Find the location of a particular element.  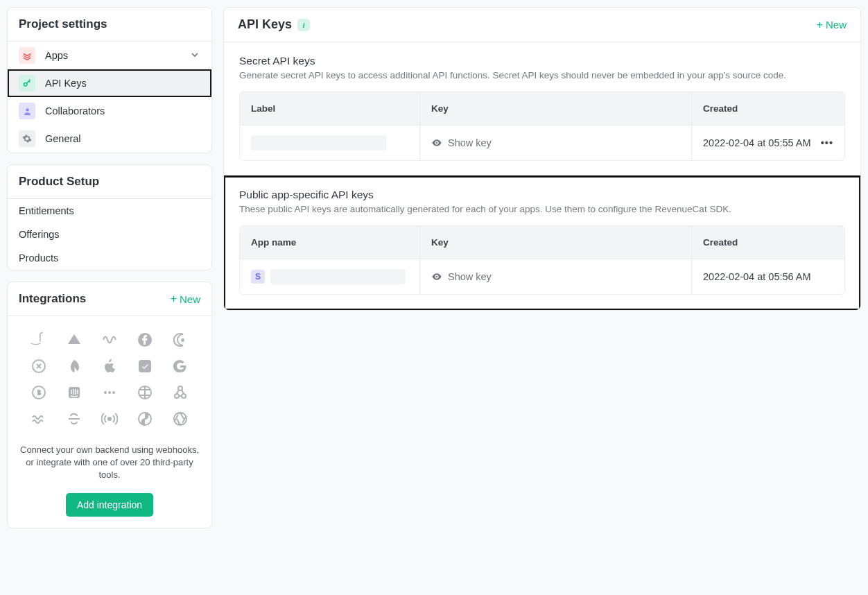

table-row: S Show key 2022-02-04 at 05:56 AM is located at coordinates (542, 276).